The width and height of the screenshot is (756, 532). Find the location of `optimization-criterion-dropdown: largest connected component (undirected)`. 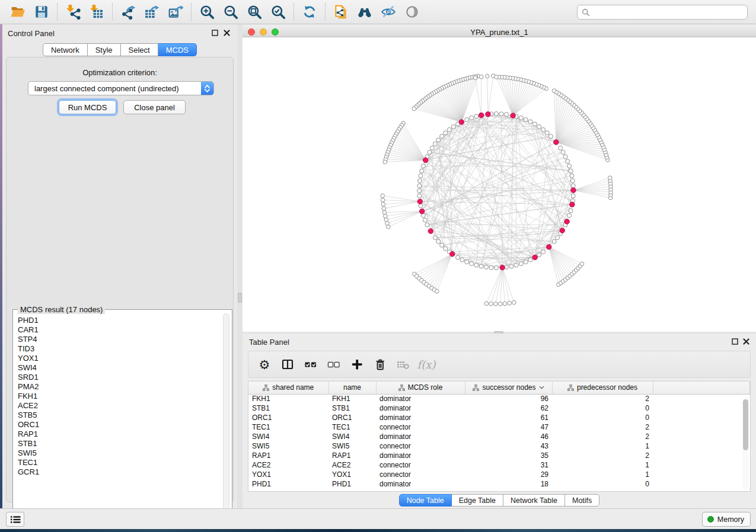

optimization-criterion-dropdown: largest connected component (undirected) is located at coordinates (121, 88).